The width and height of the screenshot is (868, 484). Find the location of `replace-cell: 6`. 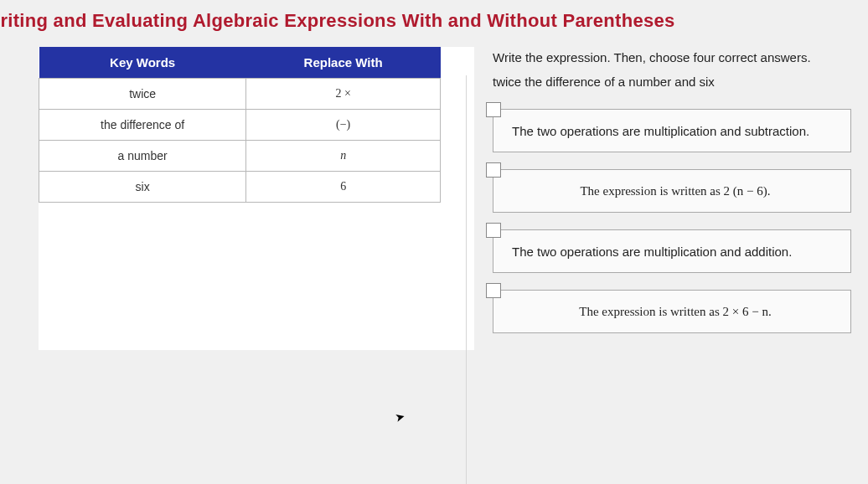

replace-cell: 6 is located at coordinates (344, 188).